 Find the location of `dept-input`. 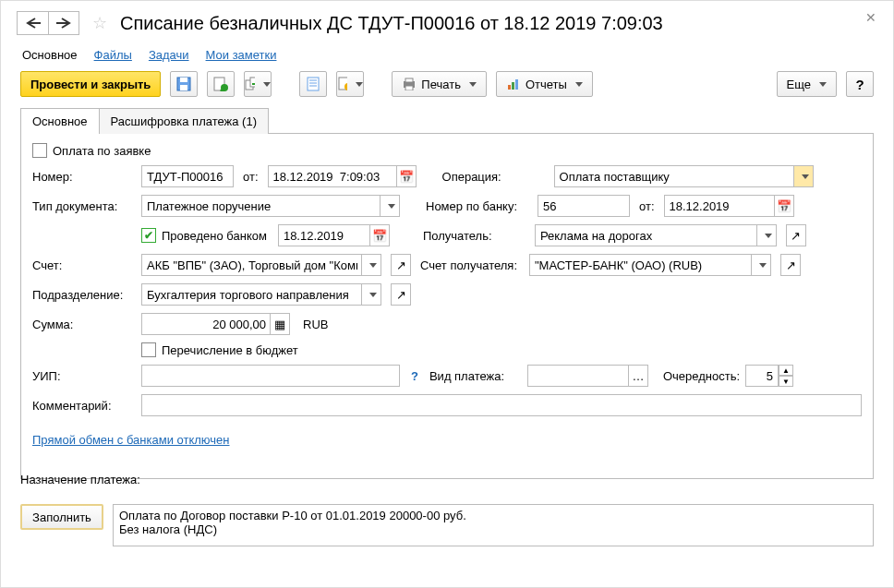

dept-input is located at coordinates (251, 294).